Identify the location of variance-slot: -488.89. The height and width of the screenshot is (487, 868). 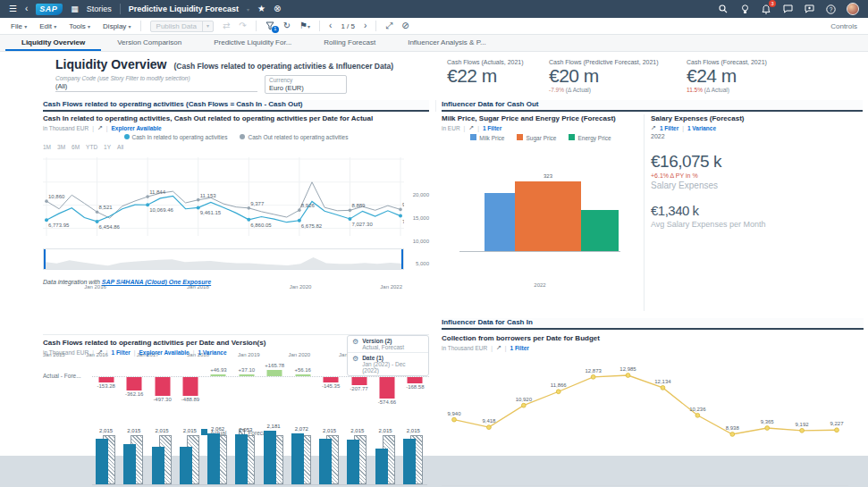
(190, 384).